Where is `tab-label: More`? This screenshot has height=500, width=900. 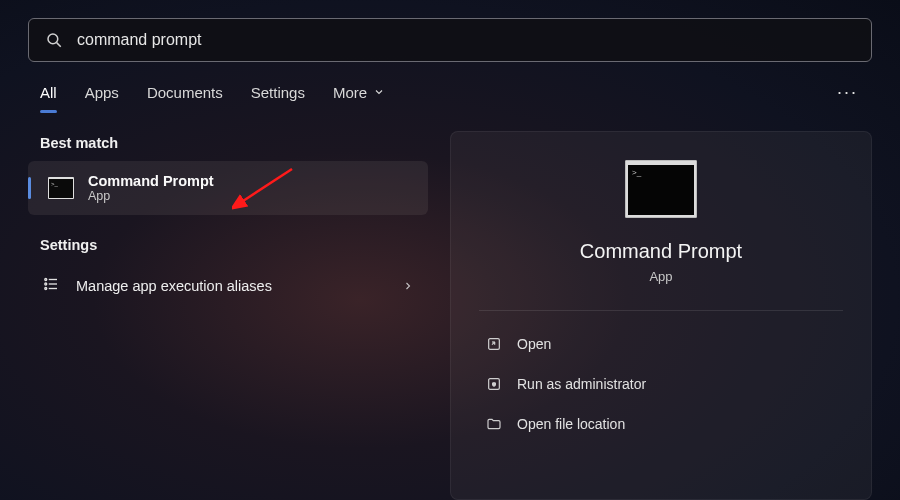 tab-label: More is located at coordinates (350, 92).